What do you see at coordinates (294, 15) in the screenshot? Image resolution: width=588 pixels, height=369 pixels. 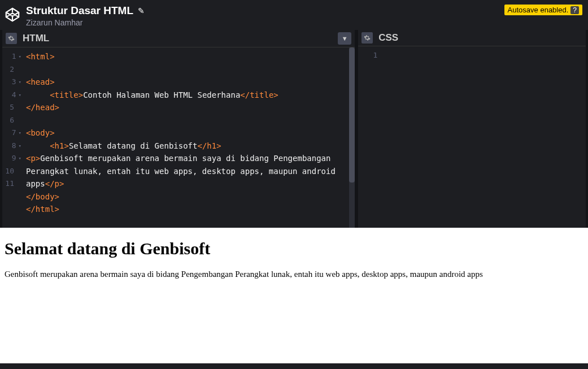 I see `app-header: Struktur Dasar HTML ✎ Zizarun Namhar Aut…` at bounding box center [294, 15].